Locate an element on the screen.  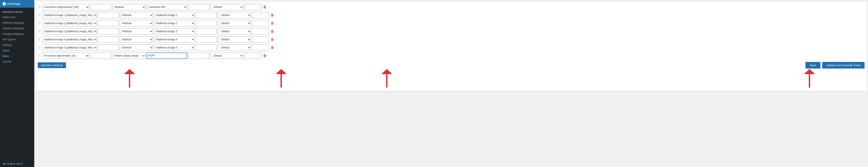
table-row: ≡ Additional Image 2 [additional_image_l… is located at coordinates (451, 23).